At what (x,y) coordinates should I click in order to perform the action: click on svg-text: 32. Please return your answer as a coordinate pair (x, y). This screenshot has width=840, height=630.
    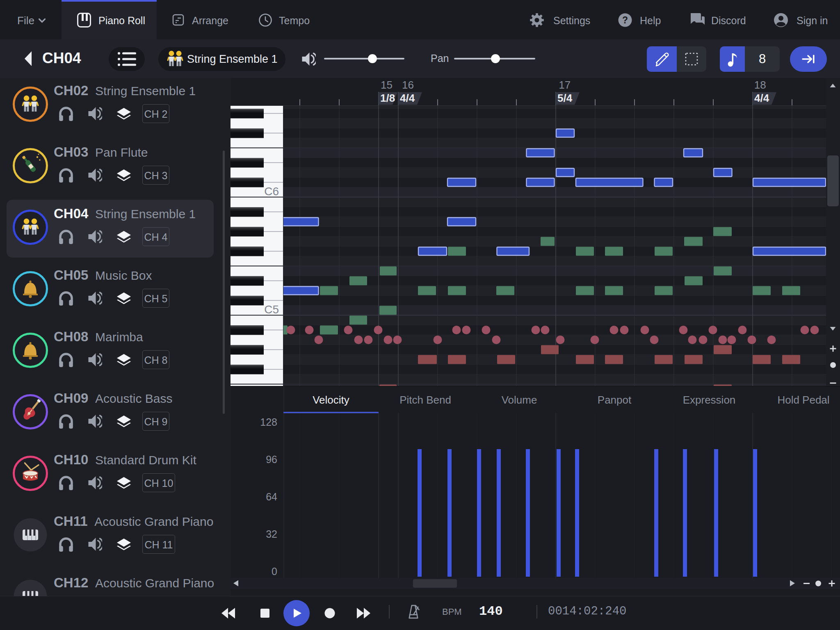
    Looking at the image, I should click on (272, 534).